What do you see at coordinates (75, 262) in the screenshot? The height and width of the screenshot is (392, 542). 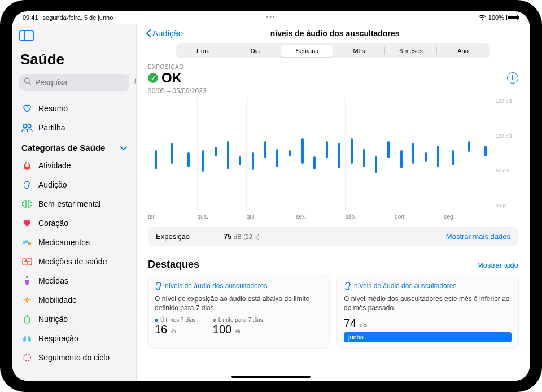 I see `sidebar-item-medições-de-saúde: Medições de saúde` at bounding box center [75, 262].